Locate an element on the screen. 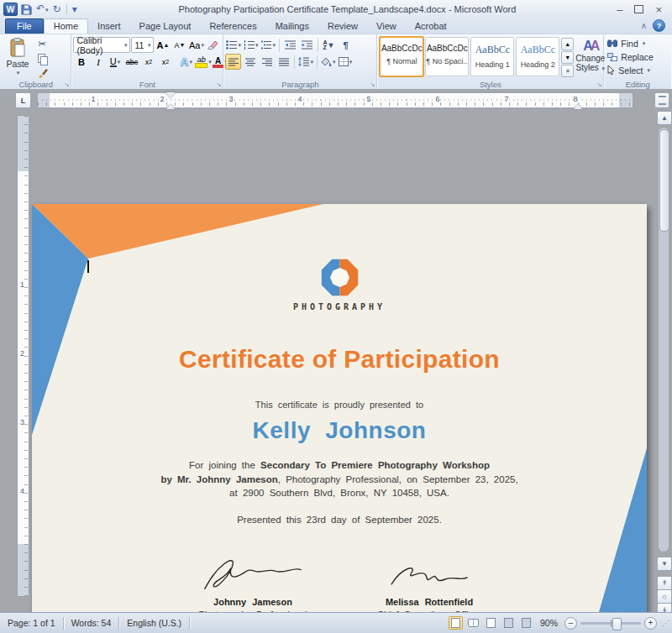 The height and width of the screenshot is (633, 672). shrink-font-button: A▼ is located at coordinates (180, 45).